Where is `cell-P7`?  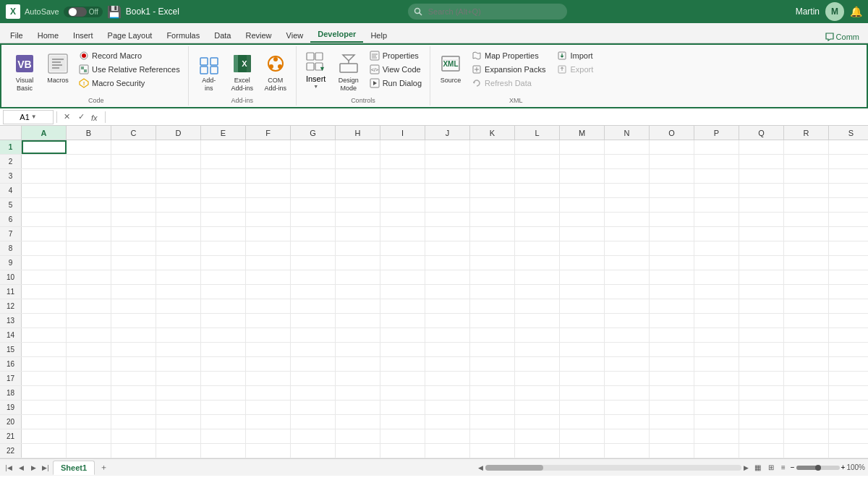 cell-P7 is located at coordinates (717, 234).